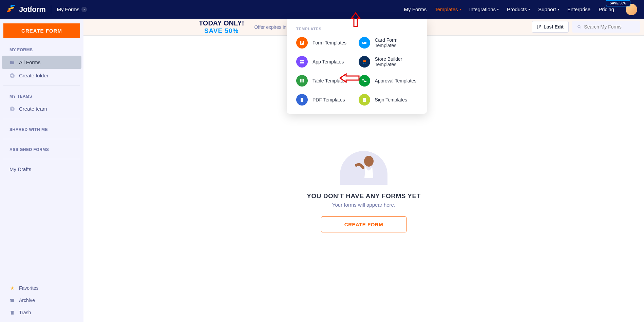  What do you see at coordinates (364, 62) in the screenshot?
I see `store-builder-templates-icon` at bounding box center [364, 62].